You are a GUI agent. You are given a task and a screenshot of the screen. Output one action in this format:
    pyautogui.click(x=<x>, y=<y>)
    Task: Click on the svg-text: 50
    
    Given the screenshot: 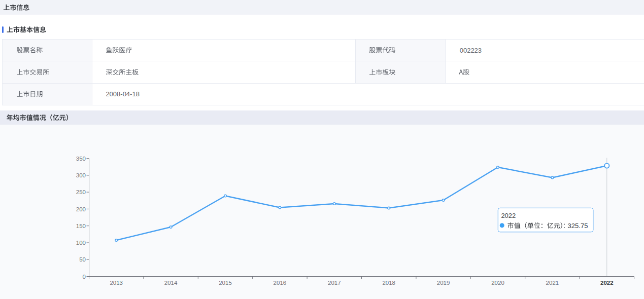 What is the action you would take?
    pyautogui.click(x=82, y=259)
    